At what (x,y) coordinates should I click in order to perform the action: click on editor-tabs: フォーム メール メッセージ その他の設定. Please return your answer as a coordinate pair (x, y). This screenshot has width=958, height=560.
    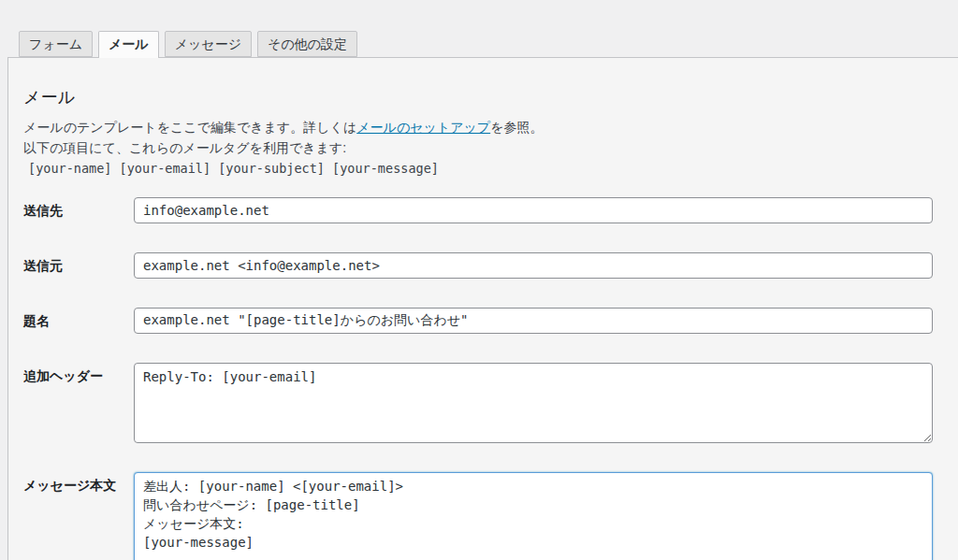
    Looking at the image, I should click on (479, 28).